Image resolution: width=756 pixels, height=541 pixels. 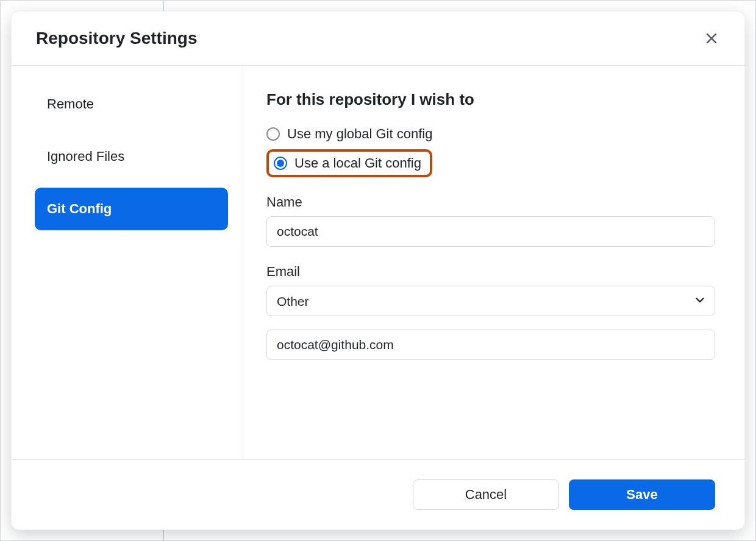 I want to click on name-input, so click(x=491, y=232).